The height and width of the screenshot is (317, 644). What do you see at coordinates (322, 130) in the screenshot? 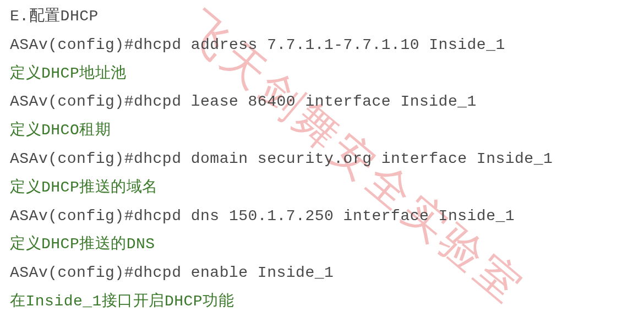
I see `line-comment-lease: 定义DHCO租期` at bounding box center [322, 130].